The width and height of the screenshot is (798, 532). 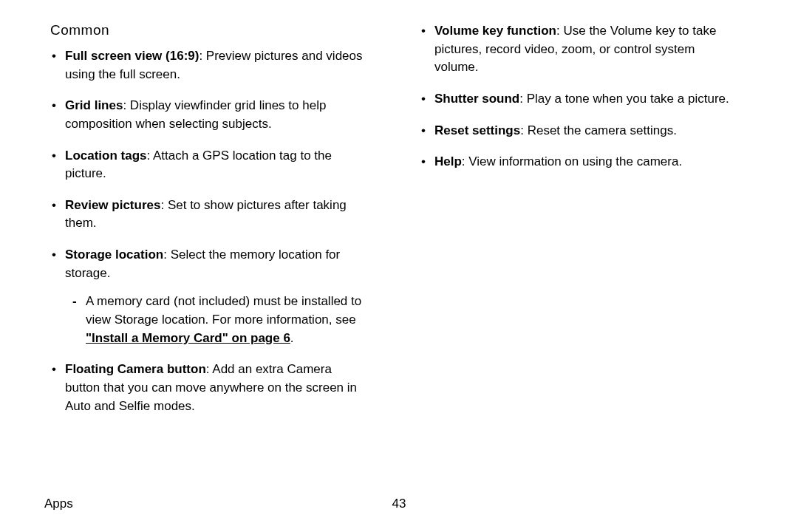 I want to click on item-term: Review pictures, so click(x=112, y=205).